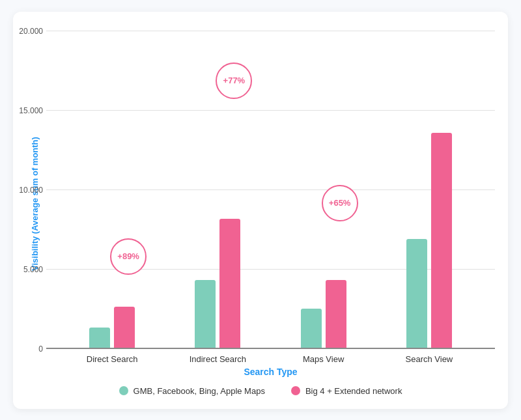 This screenshot has width=521, height=420. Describe the element at coordinates (260, 387) in the screenshot. I see `legend: GMB, Facebook, Bing, Apple MapsBig 4 + E…` at that location.